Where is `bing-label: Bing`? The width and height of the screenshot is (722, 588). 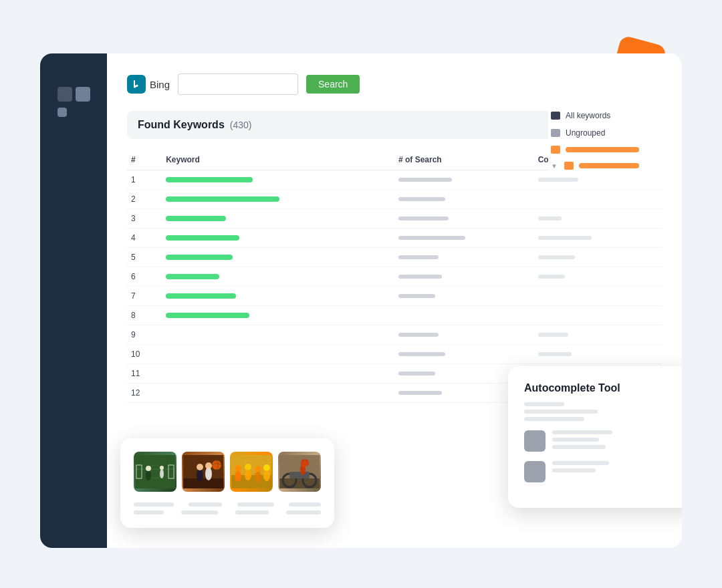
bing-label: Bing is located at coordinates (160, 84).